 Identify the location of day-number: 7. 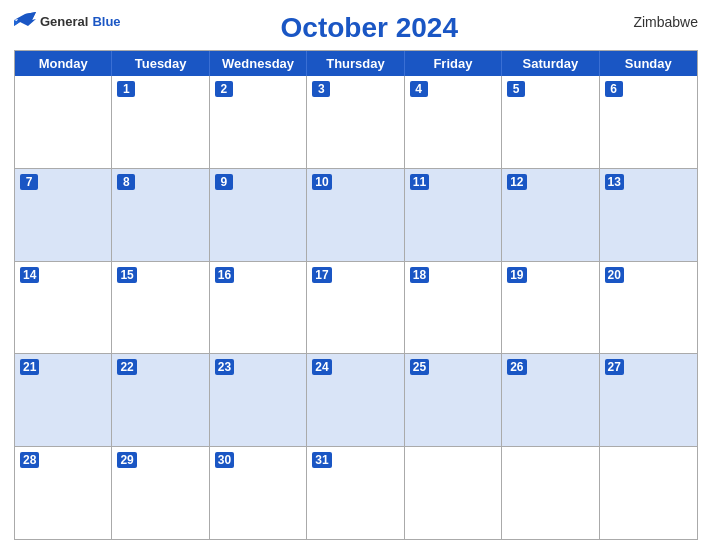
(29, 182).